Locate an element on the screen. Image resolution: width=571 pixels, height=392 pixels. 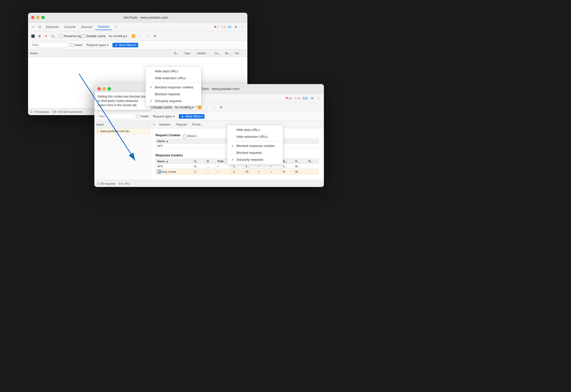
th-initiator-back: Initiator is located at coordinates (206, 53).